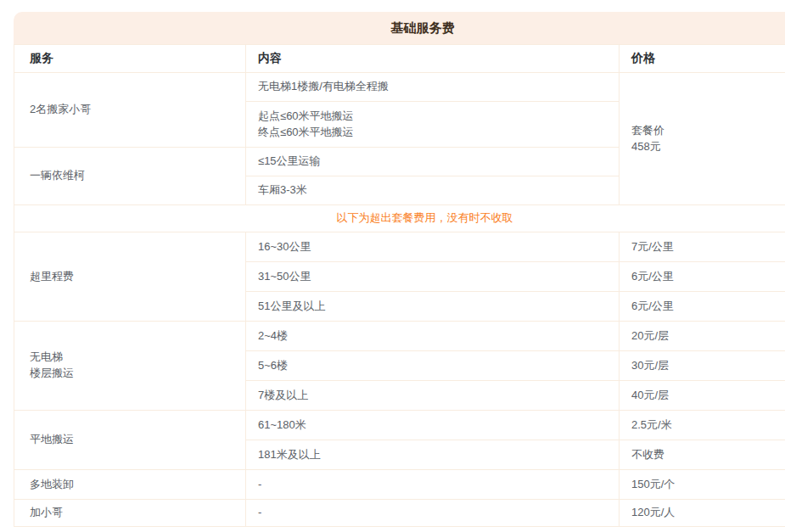 The height and width of the screenshot is (532, 785). I want to click on content-cell-transport-km: ≤15公里运输, so click(433, 162).